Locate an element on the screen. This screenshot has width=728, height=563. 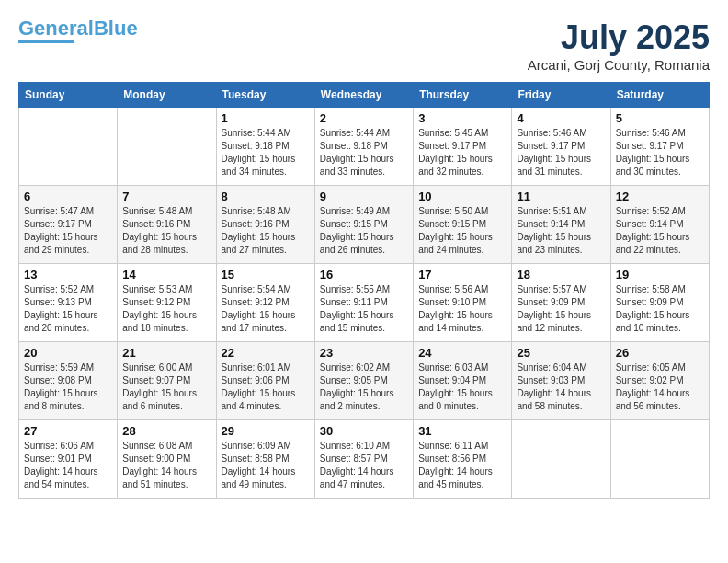
calendar-week-row: 27Sunrise: 6:06 AM Sunset: 9:01 PM Dayli… is located at coordinates (364, 460).